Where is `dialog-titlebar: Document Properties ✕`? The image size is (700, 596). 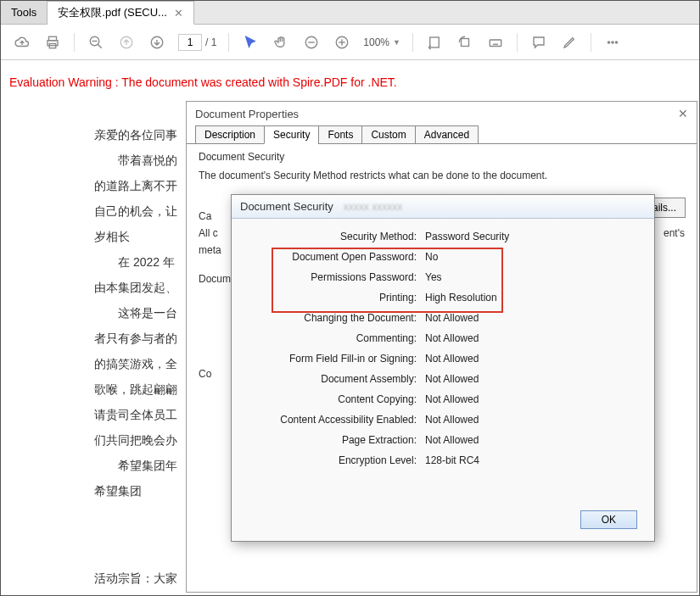 dialog-titlebar: Document Properties ✕ is located at coordinates (441, 114).